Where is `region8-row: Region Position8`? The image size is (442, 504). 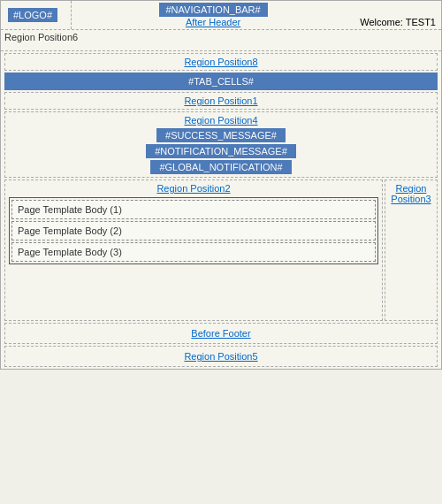 region8-row: Region Position8 is located at coordinates (221, 62).